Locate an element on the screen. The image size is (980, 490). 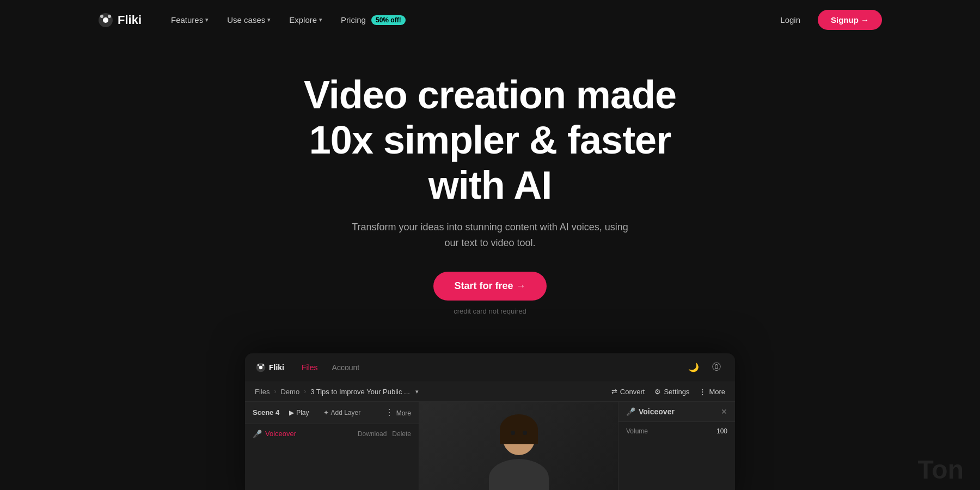
convert-icon: ⇄ is located at coordinates (614, 392).